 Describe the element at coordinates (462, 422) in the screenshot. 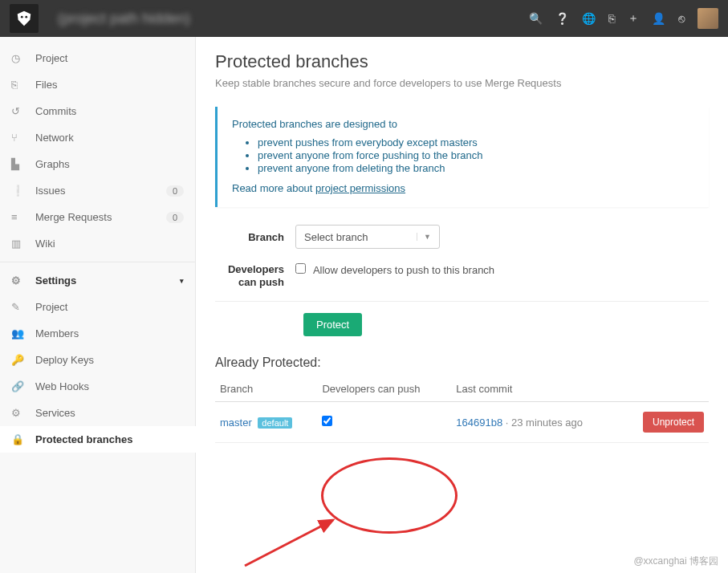

I see `table-row: master default164691b8 · 23 minutes agoU…` at that location.